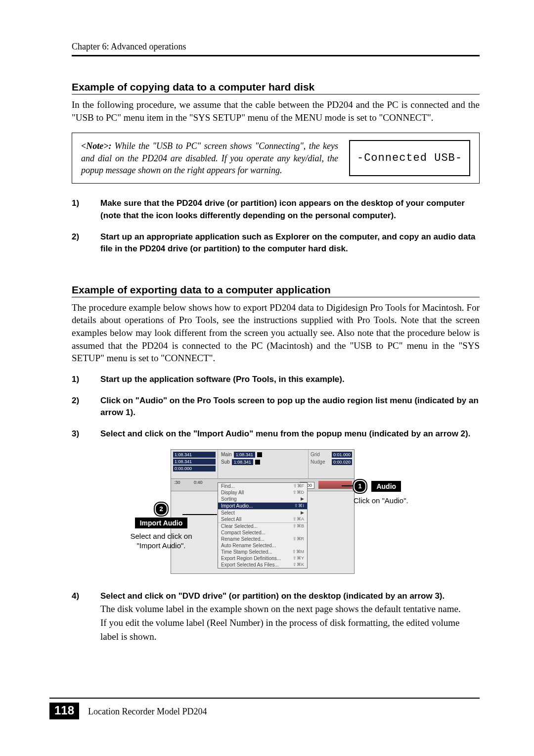 This screenshot has width=534, height=756. I want to click on badge-1: 1, so click(360, 486).